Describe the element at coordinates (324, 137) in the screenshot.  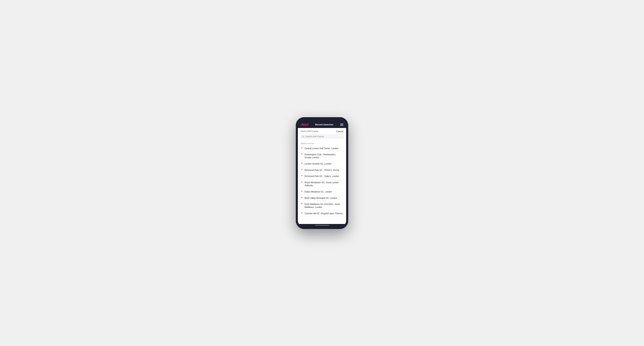
I see `search-input` at that location.